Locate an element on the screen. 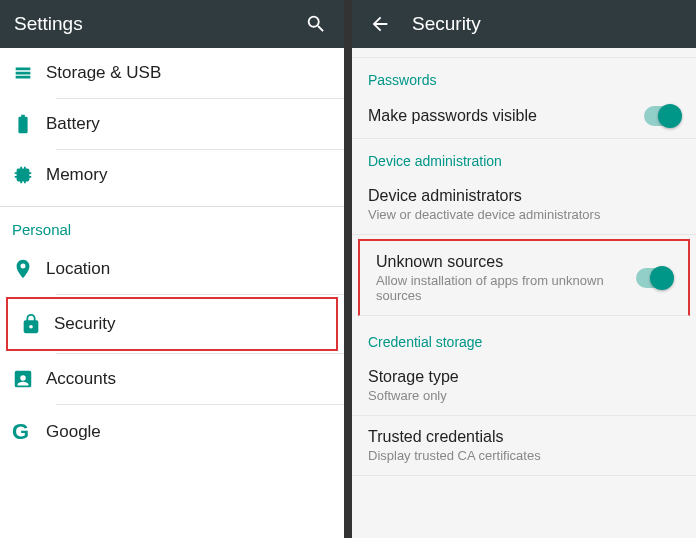  settings-item-location: Location is located at coordinates (172, 269).